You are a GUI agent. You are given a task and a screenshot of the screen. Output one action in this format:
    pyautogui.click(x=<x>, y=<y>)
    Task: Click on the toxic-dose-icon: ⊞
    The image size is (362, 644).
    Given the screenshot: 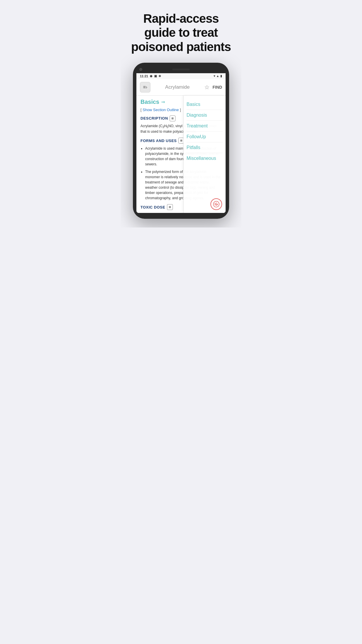 What is the action you would take?
    pyautogui.click(x=170, y=207)
    